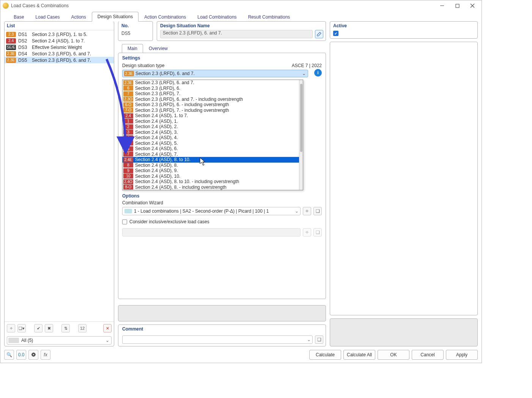  I want to click on consider-label: Consider inclusive/exclusive load cases, so click(169, 222).